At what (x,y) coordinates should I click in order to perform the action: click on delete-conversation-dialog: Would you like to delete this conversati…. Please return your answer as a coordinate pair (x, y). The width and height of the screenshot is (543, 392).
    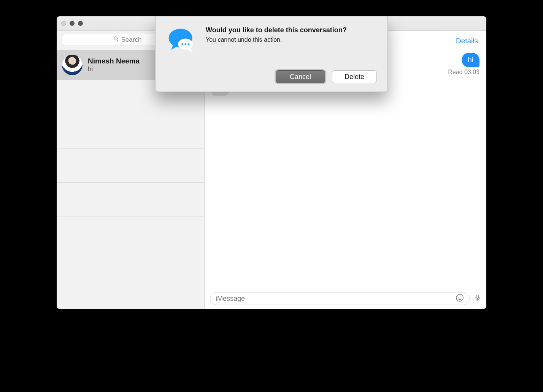
    Looking at the image, I should click on (272, 54).